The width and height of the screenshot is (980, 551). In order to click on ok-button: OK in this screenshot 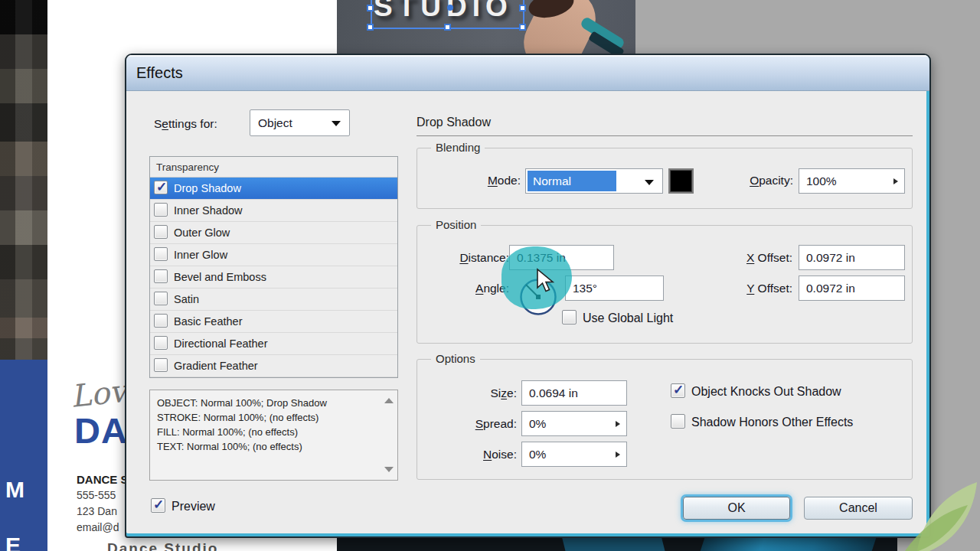, I will do `click(737, 508)`.